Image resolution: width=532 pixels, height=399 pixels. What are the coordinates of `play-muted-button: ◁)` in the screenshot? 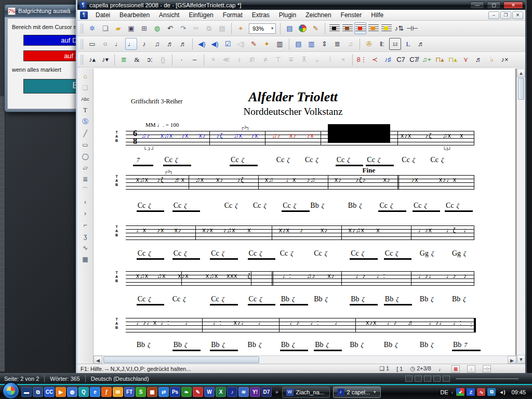 It's located at (241, 44).